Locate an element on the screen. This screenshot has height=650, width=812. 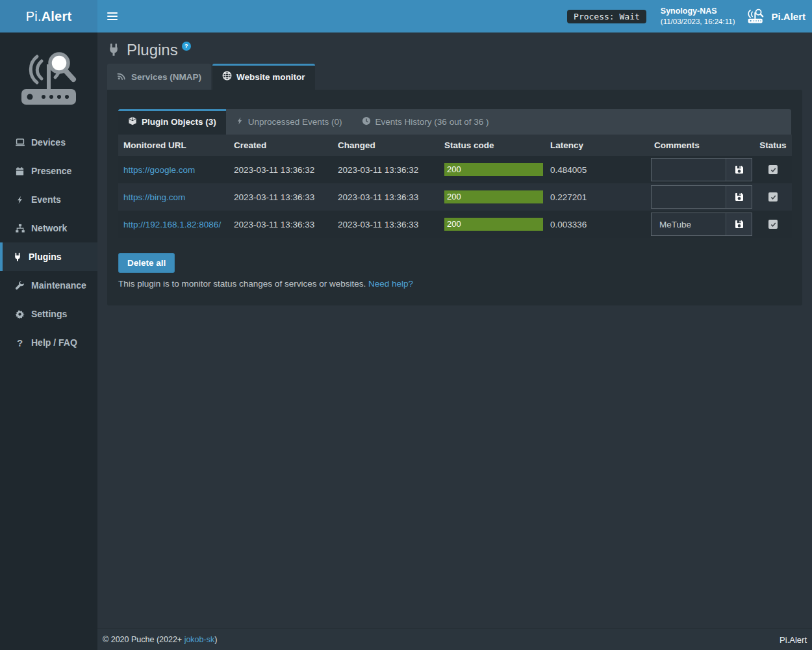
tab-label: Services (NMAP) is located at coordinates (166, 77).